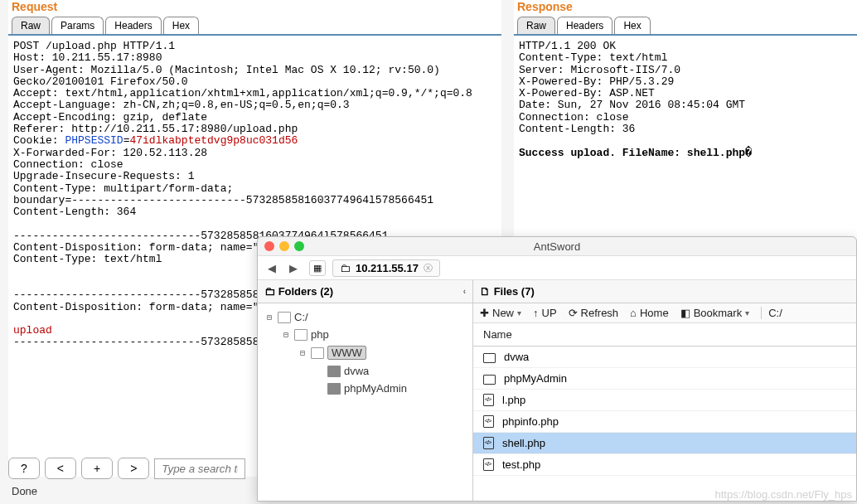 This screenshot has height=504, width=857. What do you see at coordinates (665, 357) in the screenshot?
I see `file-row-dvwa: dvwa` at bounding box center [665, 357].